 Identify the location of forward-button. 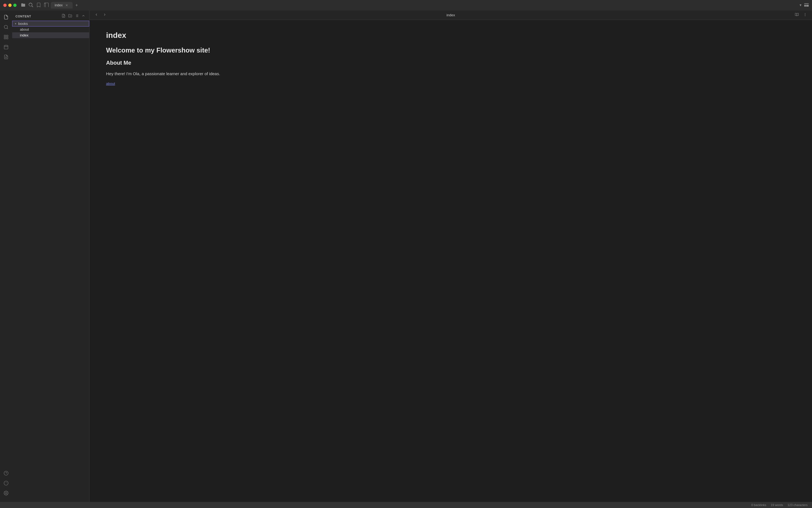
(105, 15).